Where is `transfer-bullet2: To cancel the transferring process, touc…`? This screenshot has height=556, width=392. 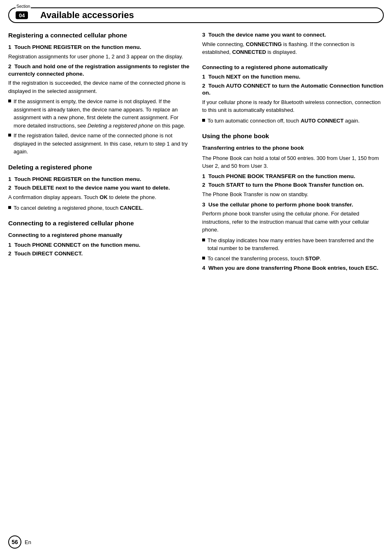
transfer-bullet2: To cancel the transferring process, touc… is located at coordinates (293, 259).